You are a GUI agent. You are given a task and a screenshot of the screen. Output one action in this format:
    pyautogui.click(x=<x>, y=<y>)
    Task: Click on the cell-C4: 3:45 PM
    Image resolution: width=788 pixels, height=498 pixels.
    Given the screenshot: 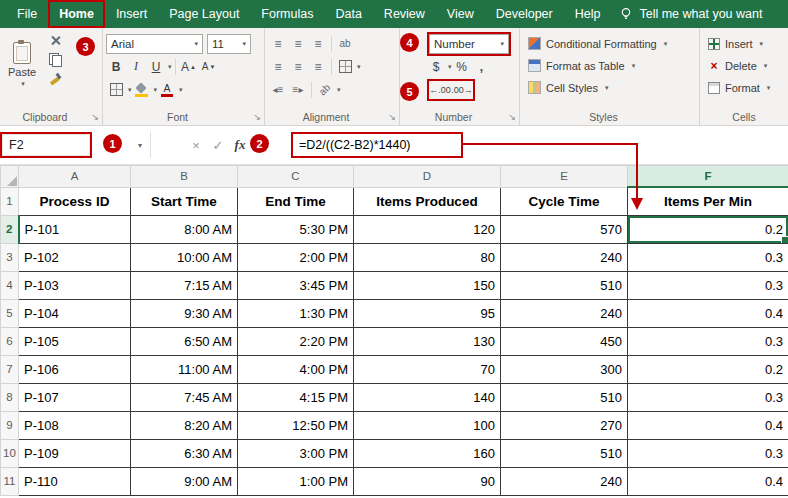 What is the action you would take?
    pyautogui.click(x=296, y=285)
    